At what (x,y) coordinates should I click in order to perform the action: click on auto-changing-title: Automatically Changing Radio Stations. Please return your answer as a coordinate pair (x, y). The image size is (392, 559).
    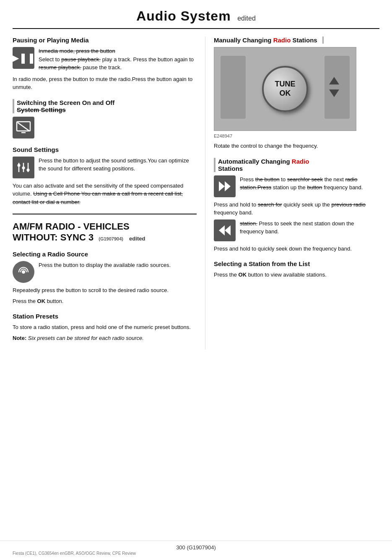
    Looking at the image, I should click on (297, 165).